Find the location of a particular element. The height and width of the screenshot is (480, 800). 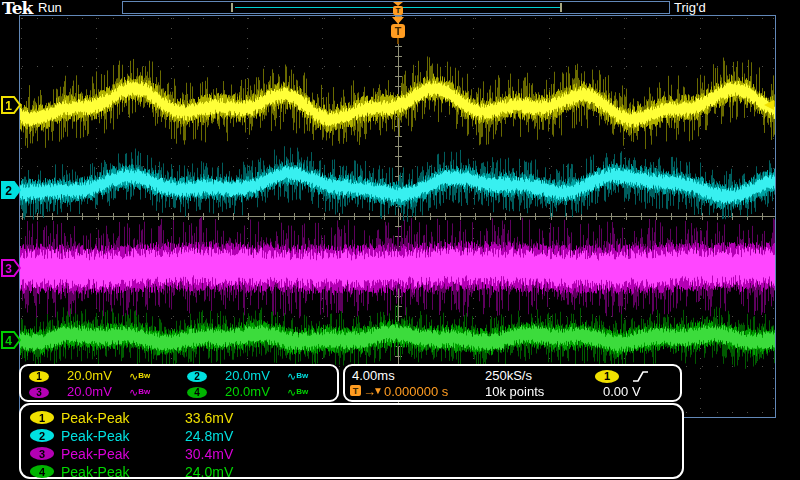

channel1-bandwidth-limit-icon: Bw is located at coordinates (144, 376).